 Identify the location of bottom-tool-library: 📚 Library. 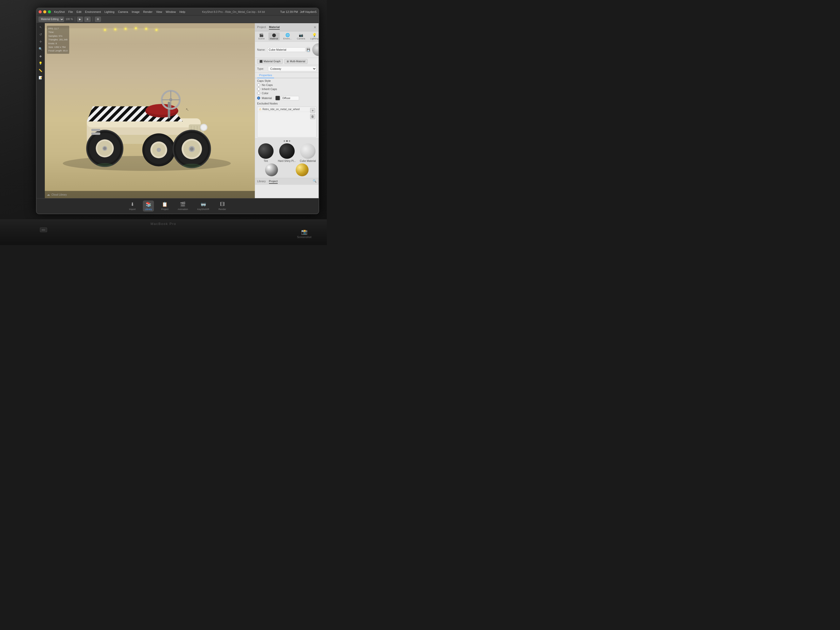
(148, 206).